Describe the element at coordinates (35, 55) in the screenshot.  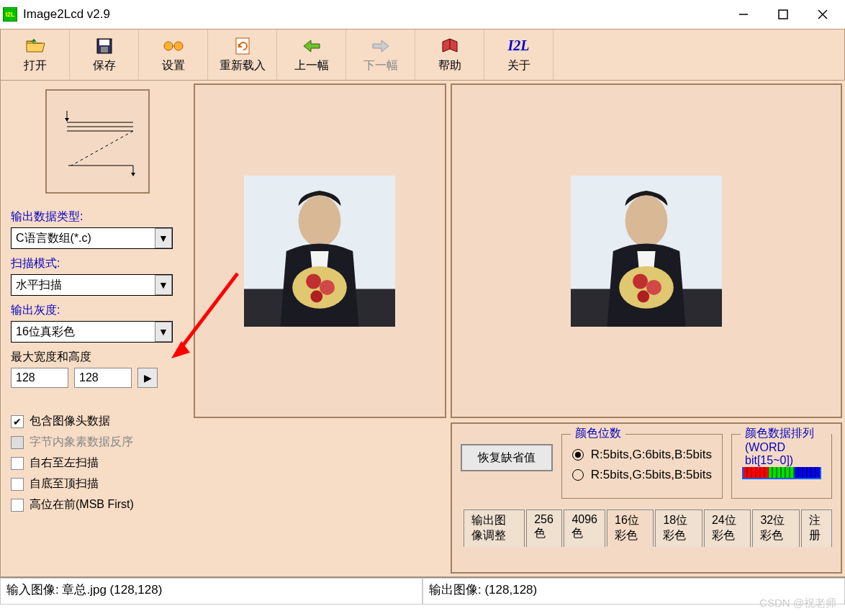
I see `open-button: 打开` at that location.